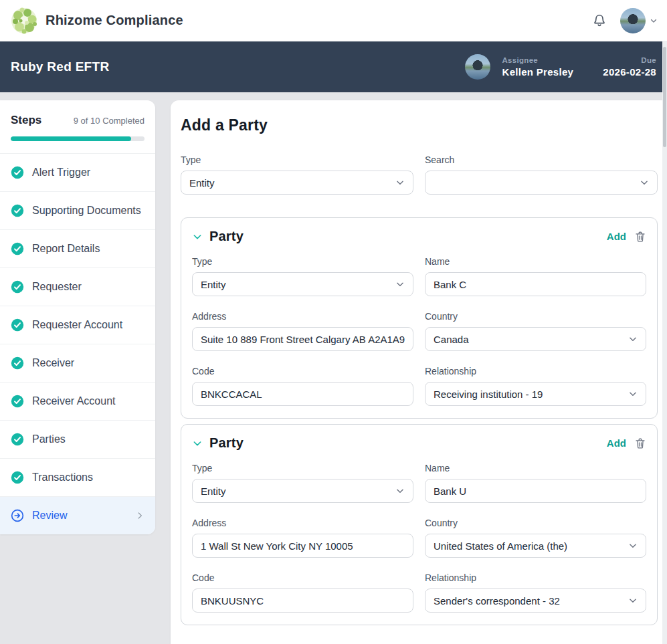 Image resolution: width=667 pixels, height=644 pixels. Describe the element at coordinates (78, 515) in the screenshot. I see `sidebar-item-review: Review` at that location.